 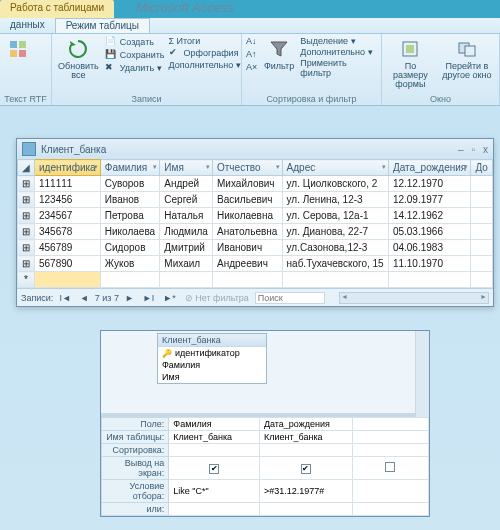 What do you see at coordinates (28, 26) in the screenshot?
I see `tab-external-data: данных` at bounding box center [28, 26].